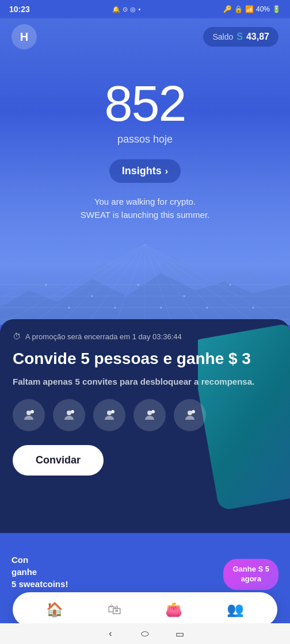 This screenshot has height=644, width=290. What do you see at coordinates (145, 359) in the screenshot?
I see `invite-title: Convide 5 pessoas e ganhe $ 3` at bounding box center [145, 359].